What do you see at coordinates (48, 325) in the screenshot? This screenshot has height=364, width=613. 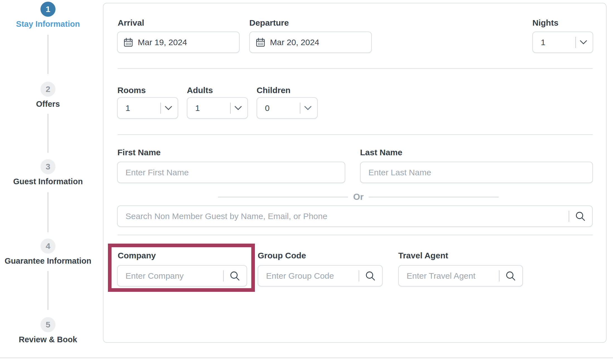 I see `step-number: 5` at bounding box center [48, 325].